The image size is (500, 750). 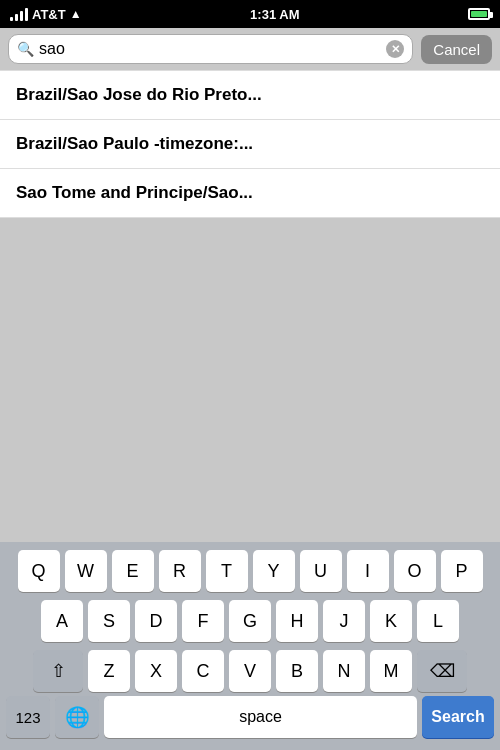 What do you see at coordinates (250, 95) in the screenshot?
I see `result-item: Brazil/Sao Jose do Rio Preto...` at bounding box center [250, 95].